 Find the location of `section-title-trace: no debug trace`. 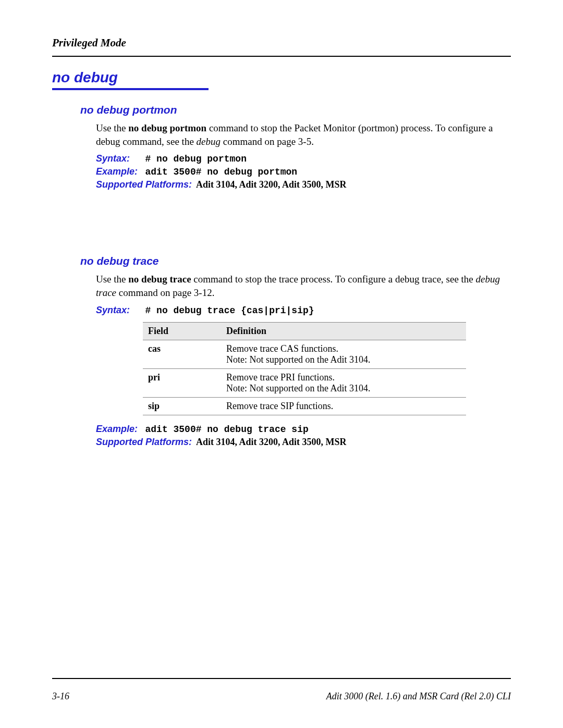

section-title-trace: no debug trace is located at coordinates (296, 261).